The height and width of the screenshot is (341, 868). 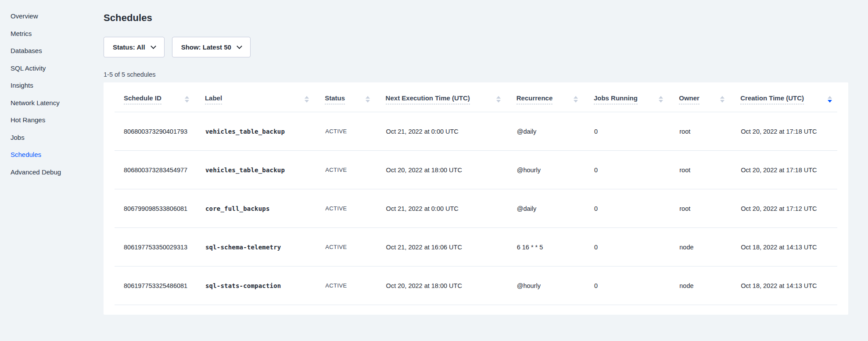 What do you see at coordinates (476, 18) in the screenshot?
I see `page-title: Schedules` at bounding box center [476, 18].